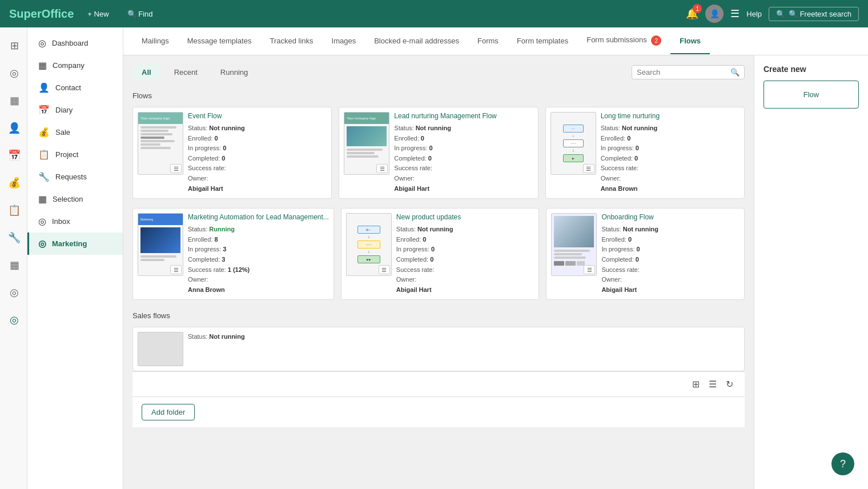 The image size is (868, 489). What do you see at coordinates (232, 153) in the screenshot?
I see `flow-card-event-flow: Your company logo ☰` at bounding box center [232, 153].